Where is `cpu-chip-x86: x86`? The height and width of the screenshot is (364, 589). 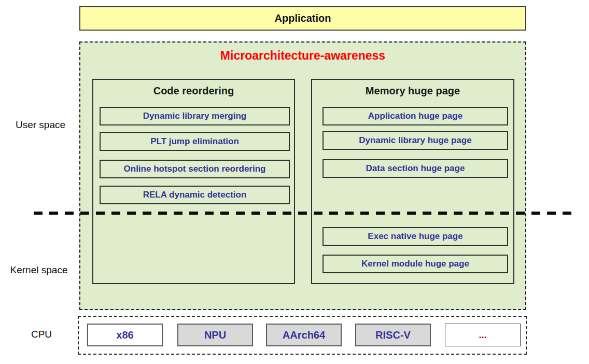
cpu-chip-x86: x86 is located at coordinates (125, 335).